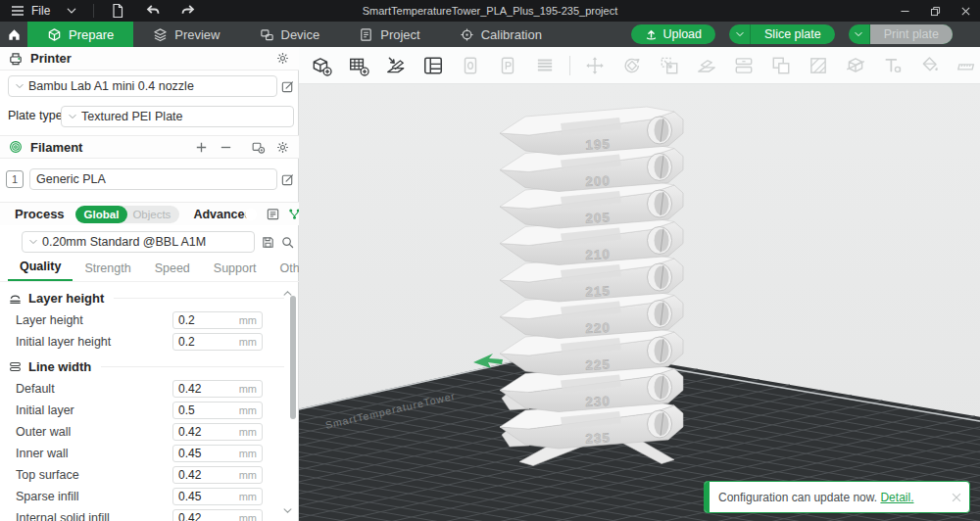 This screenshot has width=980, height=521. Describe the element at coordinates (146, 366) in the screenshot. I see `section-header-line-width: Line width` at that location.